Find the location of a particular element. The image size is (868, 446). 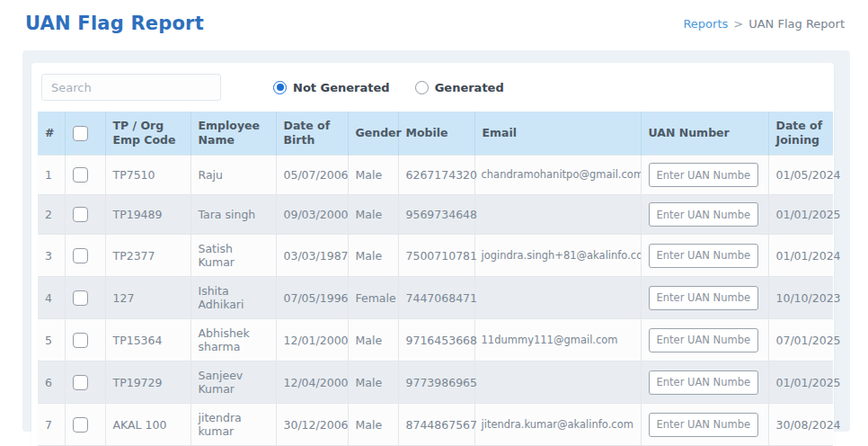

column-header: Gender is located at coordinates (373, 133).